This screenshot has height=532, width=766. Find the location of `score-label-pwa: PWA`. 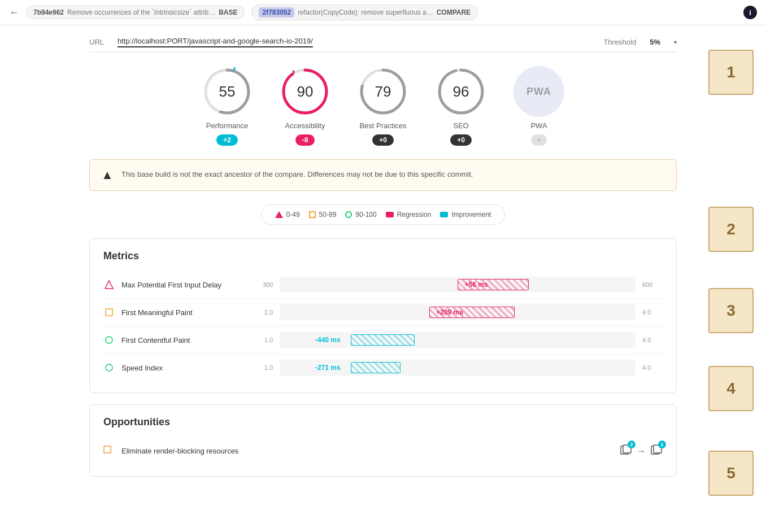

score-label-pwa: PWA is located at coordinates (539, 125).